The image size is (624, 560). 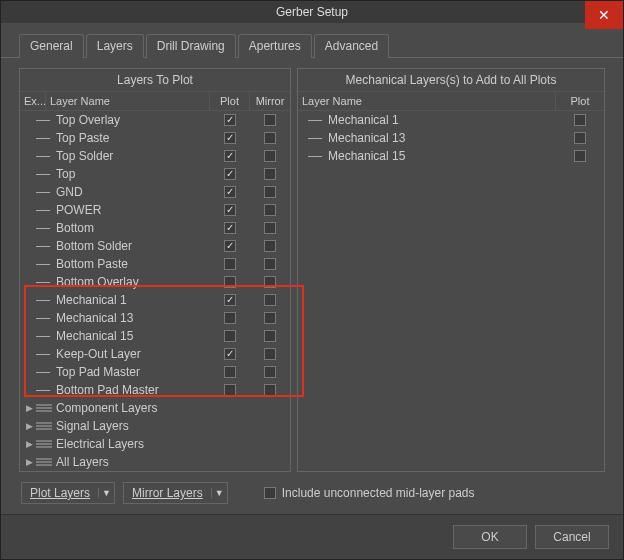 I want to click on layer-row: GND, so click(x=155, y=192).